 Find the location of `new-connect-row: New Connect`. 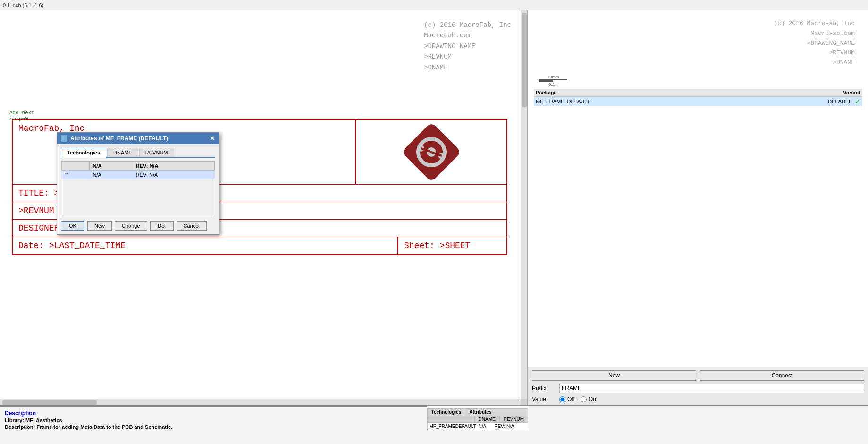

new-connect-row: New Connect is located at coordinates (698, 376).